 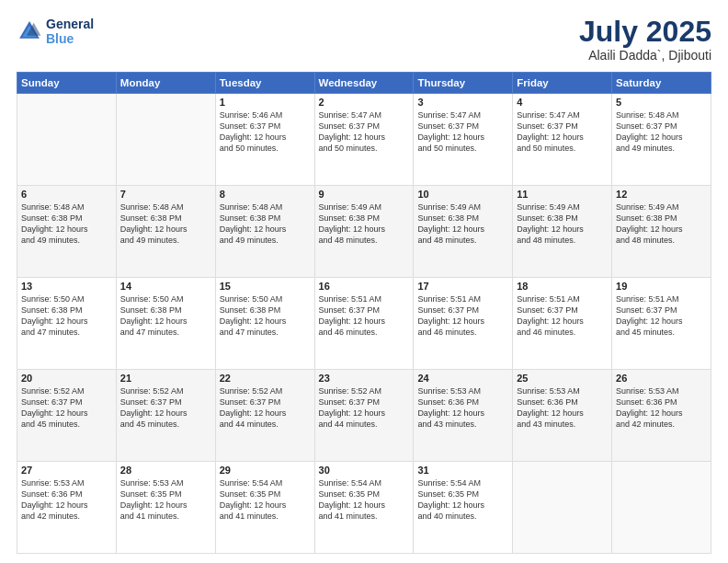 I want to click on day-number: 31, so click(x=463, y=470).